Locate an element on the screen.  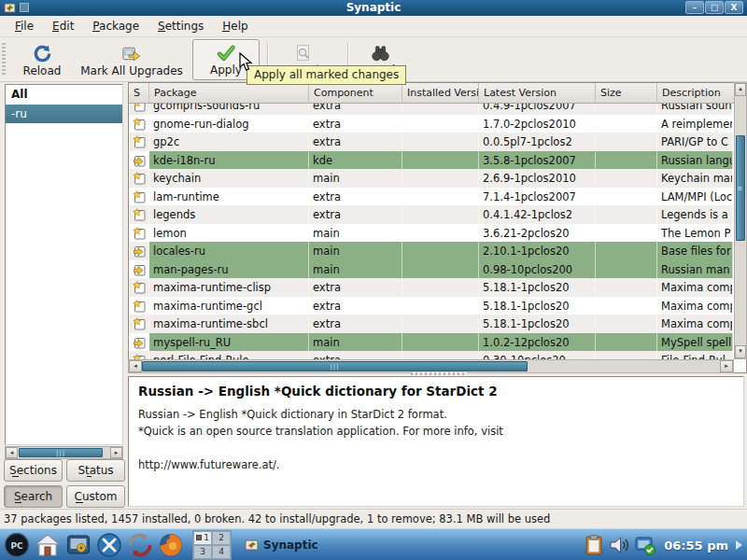
filter-list: All -ru is located at coordinates (63, 265).